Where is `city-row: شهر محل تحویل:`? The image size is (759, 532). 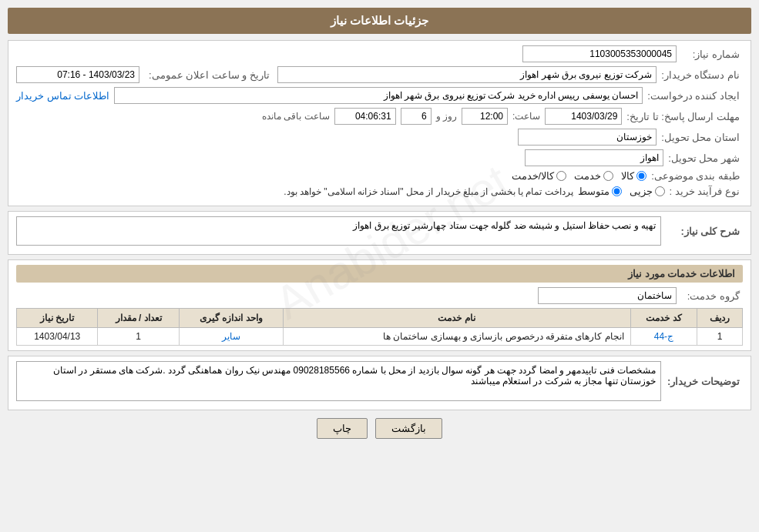
city-row: شهر محل تحویل: is located at coordinates (379, 158).